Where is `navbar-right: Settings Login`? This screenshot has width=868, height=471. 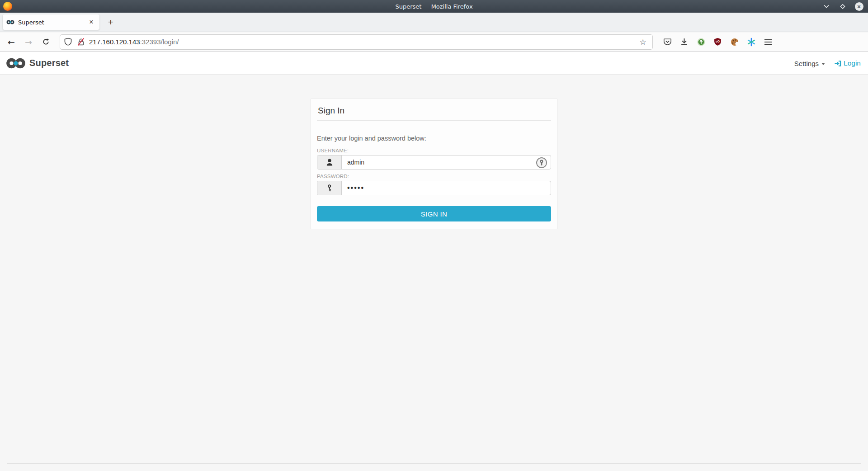 navbar-right: Settings Login is located at coordinates (827, 63).